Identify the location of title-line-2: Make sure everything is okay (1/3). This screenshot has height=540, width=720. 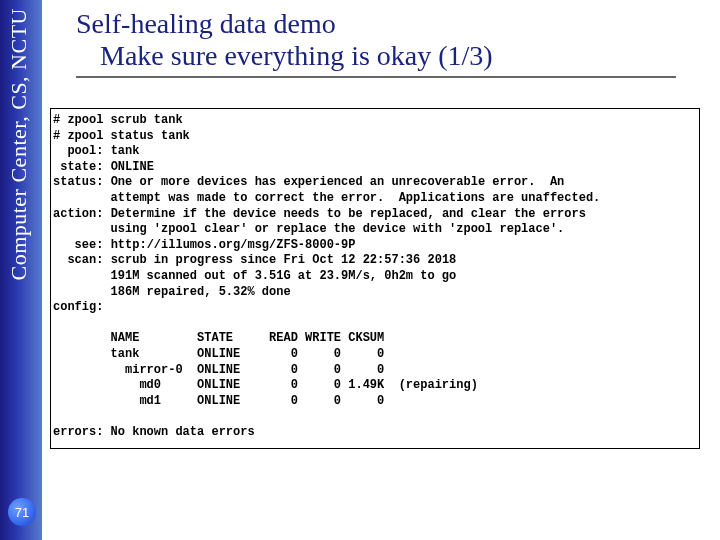
(388, 56).